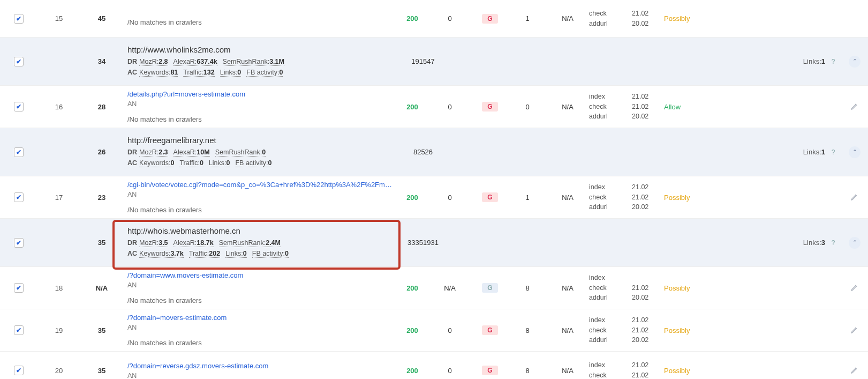  Describe the element at coordinates (683, 107) in the screenshot. I see `allow-status: Allow` at that location.